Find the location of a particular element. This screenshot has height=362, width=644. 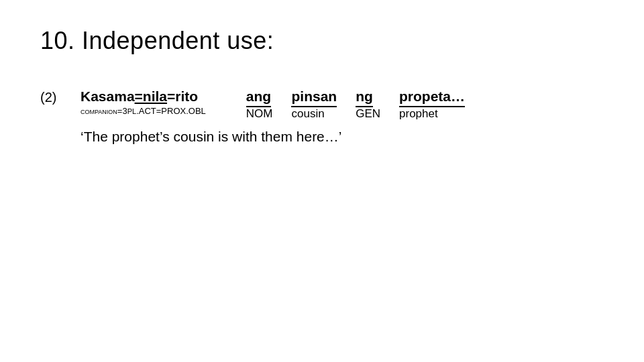

gloss-col-1-bottom: companion=3PL.ACT=PROX.OBL is located at coordinates (144, 111).